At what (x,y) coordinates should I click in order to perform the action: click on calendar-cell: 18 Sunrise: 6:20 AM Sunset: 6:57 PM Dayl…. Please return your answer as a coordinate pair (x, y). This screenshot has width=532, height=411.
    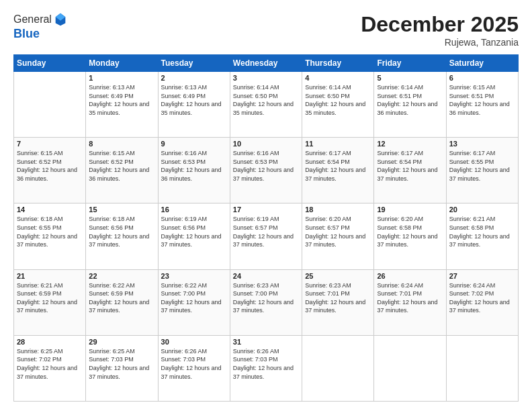
    Looking at the image, I should click on (339, 236).